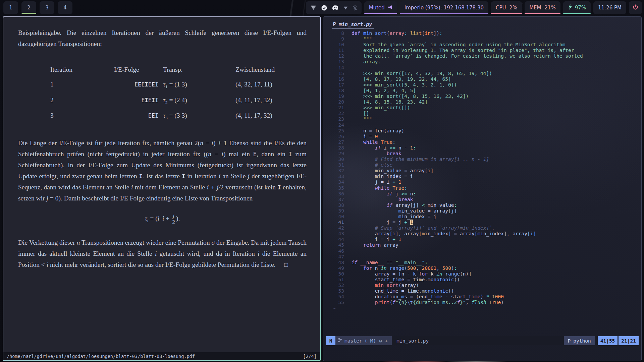 The width and height of the screenshot is (644, 362). Describe the element at coordinates (482, 228) in the screenshot. I see `code-line: 42 # Swap `array[i]` and `array[min_inde…` at that location.